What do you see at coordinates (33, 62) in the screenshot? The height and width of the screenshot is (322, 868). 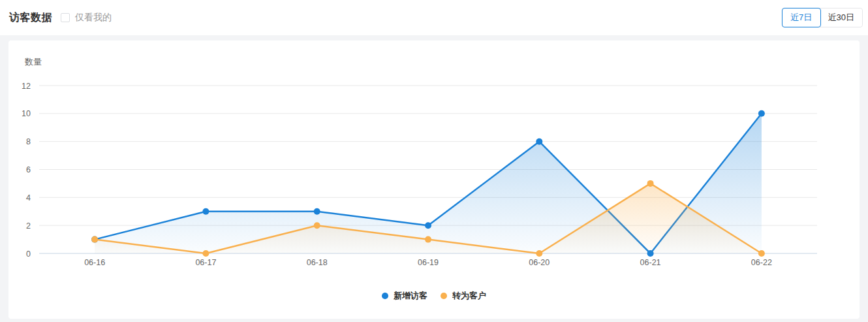 I see `y-axis-title: 数量` at bounding box center [33, 62].